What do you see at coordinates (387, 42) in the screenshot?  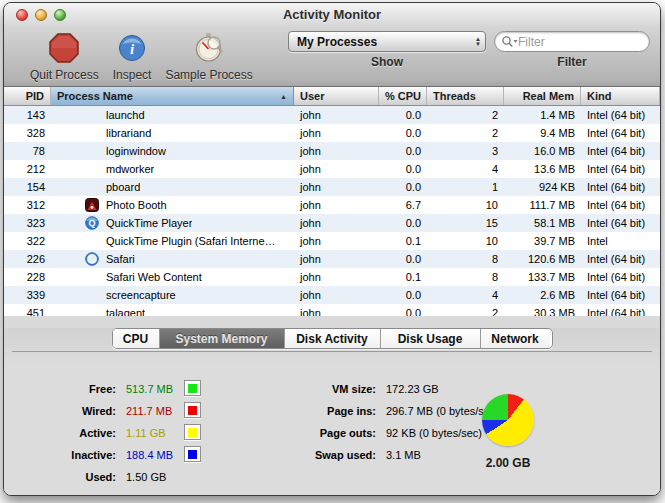 I see `show-dropdown: My Processes ▲▼` at bounding box center [387, 42].